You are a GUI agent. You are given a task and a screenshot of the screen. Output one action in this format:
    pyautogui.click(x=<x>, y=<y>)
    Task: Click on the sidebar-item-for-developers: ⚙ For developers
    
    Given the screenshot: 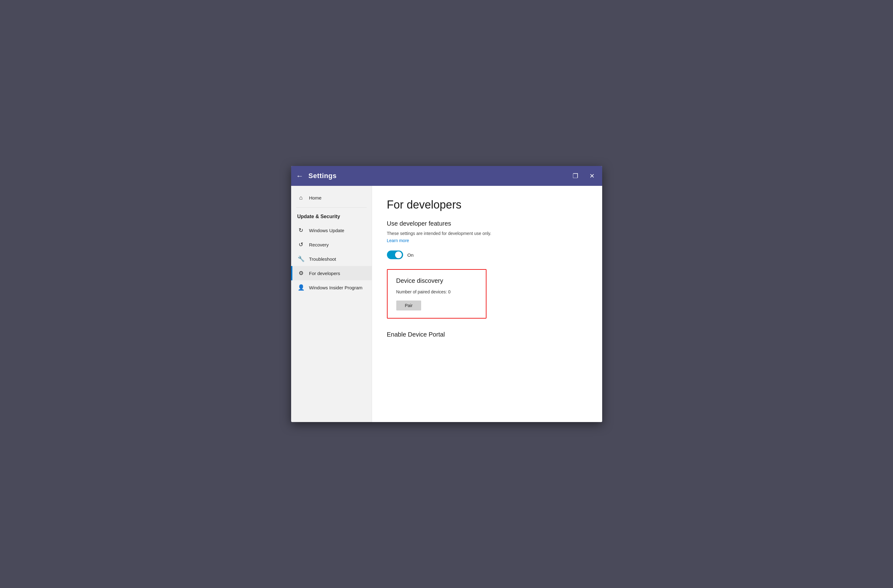 What is the action you would take?
    pyautogui.click(x=332, y=273)
    